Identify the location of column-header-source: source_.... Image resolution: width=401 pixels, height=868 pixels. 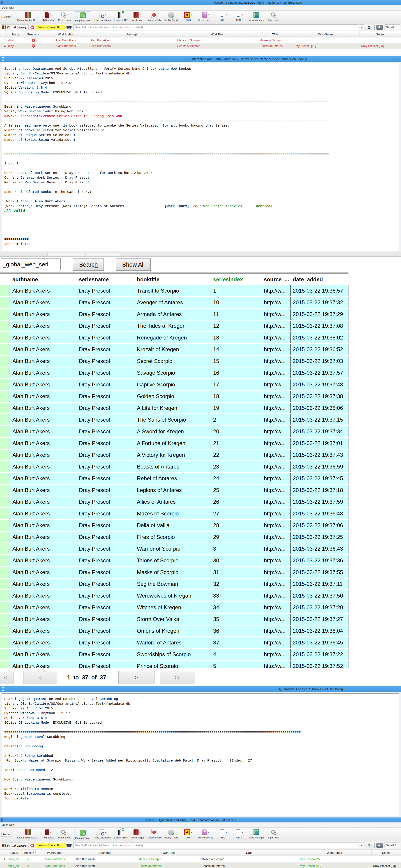
(276, 280).